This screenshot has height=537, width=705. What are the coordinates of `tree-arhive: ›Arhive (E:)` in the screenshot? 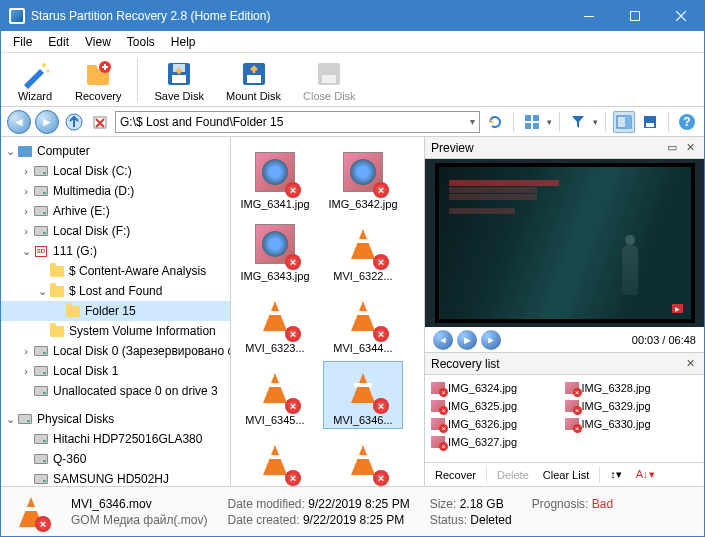 It's located at (116, 211).